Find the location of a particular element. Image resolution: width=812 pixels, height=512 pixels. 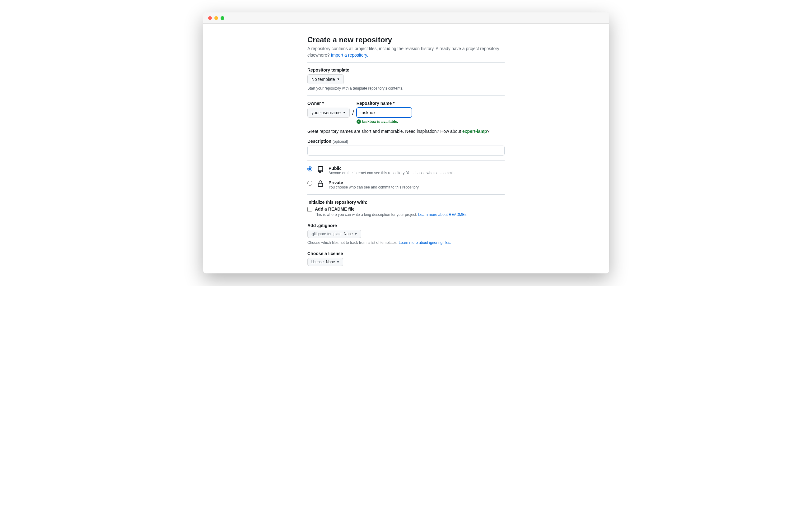

template-select: No template ▼ is located at coordinates (326, 80).